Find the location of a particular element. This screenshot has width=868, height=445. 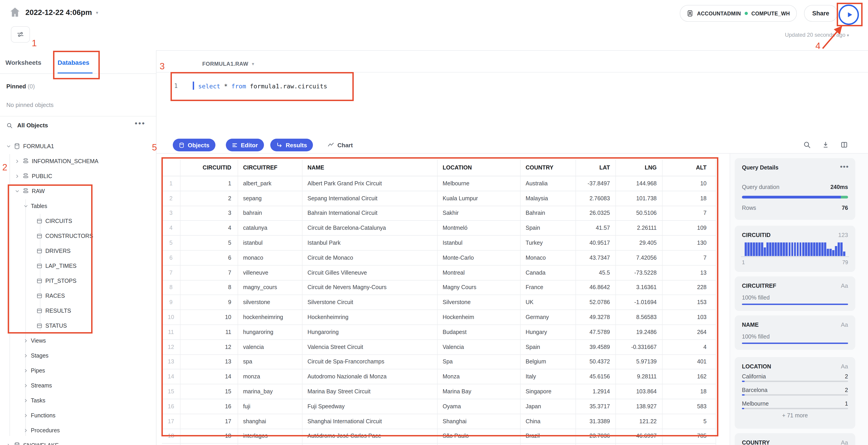

cell-circuitref: silverstone is located at coordinates (270, 303).